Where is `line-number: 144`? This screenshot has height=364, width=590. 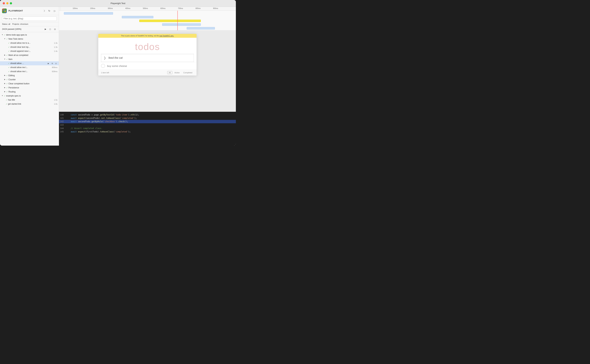 line-number: 144 is located at coordinates (62, 128).